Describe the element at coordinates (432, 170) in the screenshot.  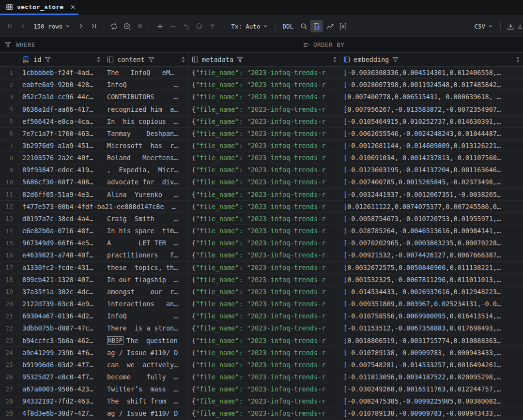
I see `cell-embedding: [-0.0123603195,-0.014137204,0.001163646…` at that location.